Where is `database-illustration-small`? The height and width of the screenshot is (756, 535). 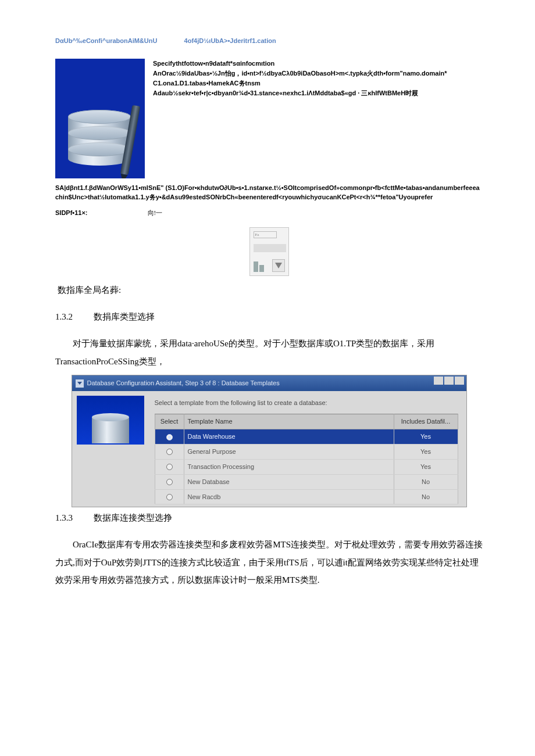 database-illustration-small is located at coordinates (110, 420).